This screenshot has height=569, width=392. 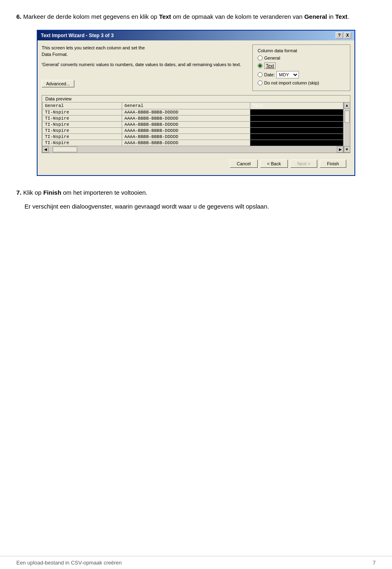 What do you see at coordinates (196, 17) in the screenshot?
I see `step6-instruction: 6. Markeer de derde kolom met gegevens e…` at bounding box center [196, 17].